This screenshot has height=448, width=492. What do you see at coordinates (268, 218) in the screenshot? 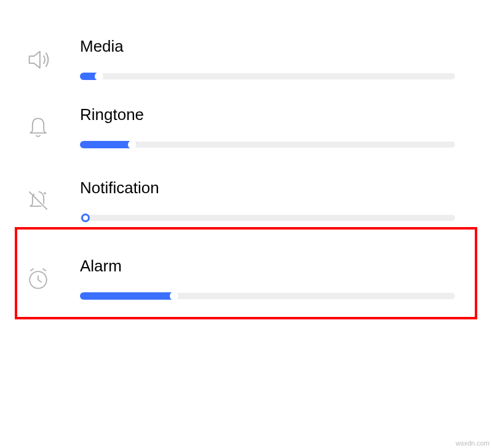
I see `notification-slider` at bounding box center [268, 218].